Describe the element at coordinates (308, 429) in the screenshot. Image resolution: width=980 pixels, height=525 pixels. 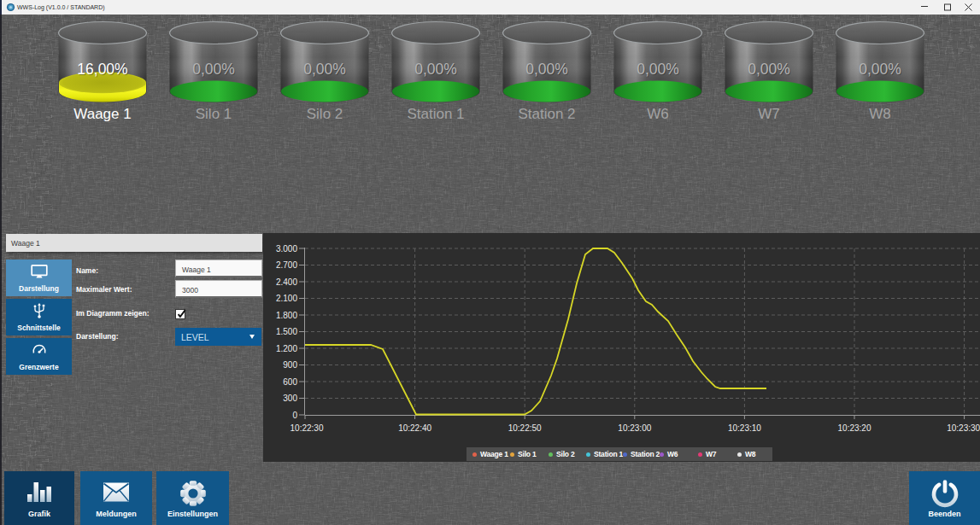
I see `svg-text: 10:22:30` at that location.